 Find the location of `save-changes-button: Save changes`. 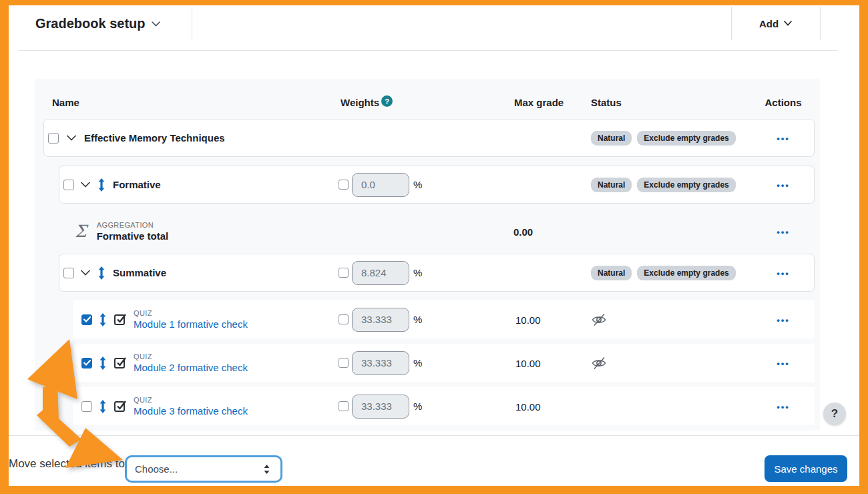

save-changes-button: Save changes is located at coordinates (806, 469).